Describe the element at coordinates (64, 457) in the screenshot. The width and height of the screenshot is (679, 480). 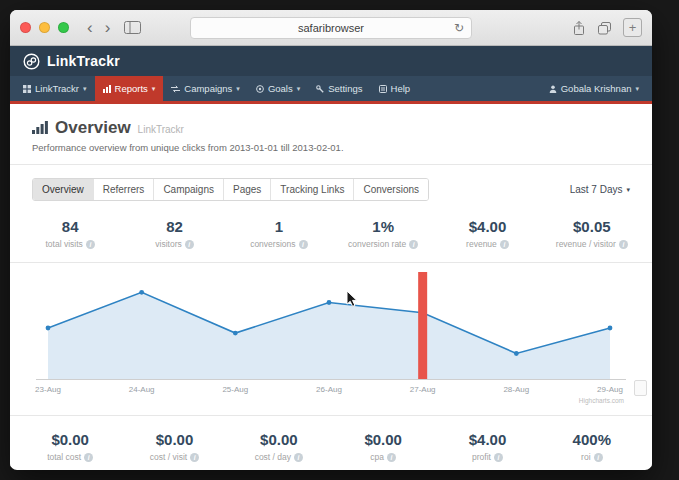
I see `stat-label: total cost` at that location.